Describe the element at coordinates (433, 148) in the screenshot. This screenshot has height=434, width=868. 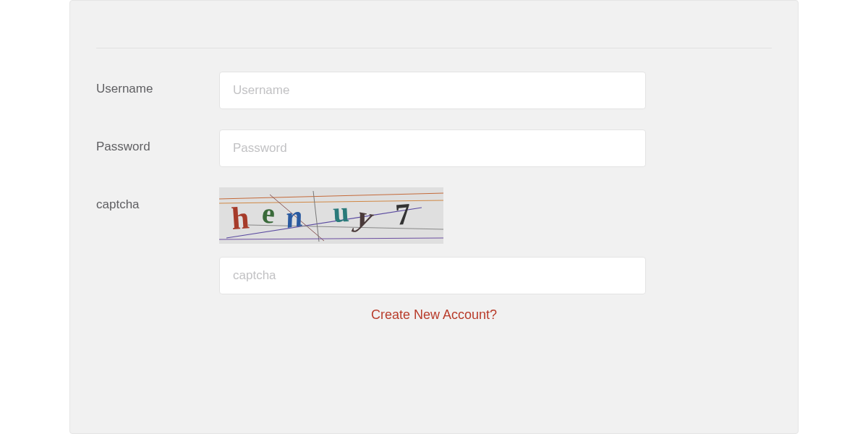
I see `password-input` at that location.